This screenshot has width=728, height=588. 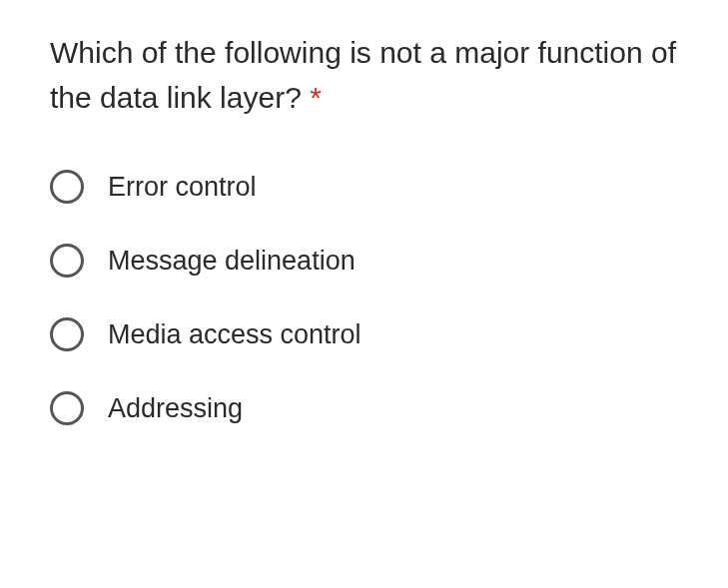 What do you see at coordinates (235, 335) in the screenshot?
I see `option-label: Media access control` at bounding box center [235, 335].